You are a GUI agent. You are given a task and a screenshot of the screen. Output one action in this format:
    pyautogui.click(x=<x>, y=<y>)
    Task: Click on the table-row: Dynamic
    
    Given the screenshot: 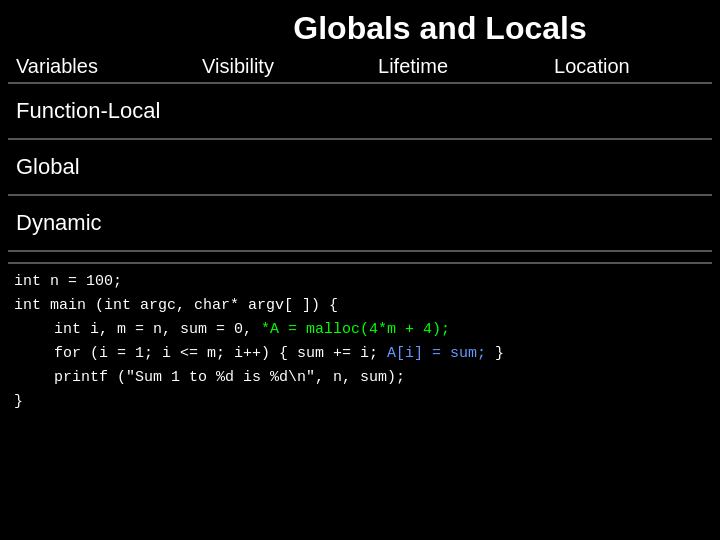 What is the action you would take?
    pyautogui.click(x=360, y=223)
    